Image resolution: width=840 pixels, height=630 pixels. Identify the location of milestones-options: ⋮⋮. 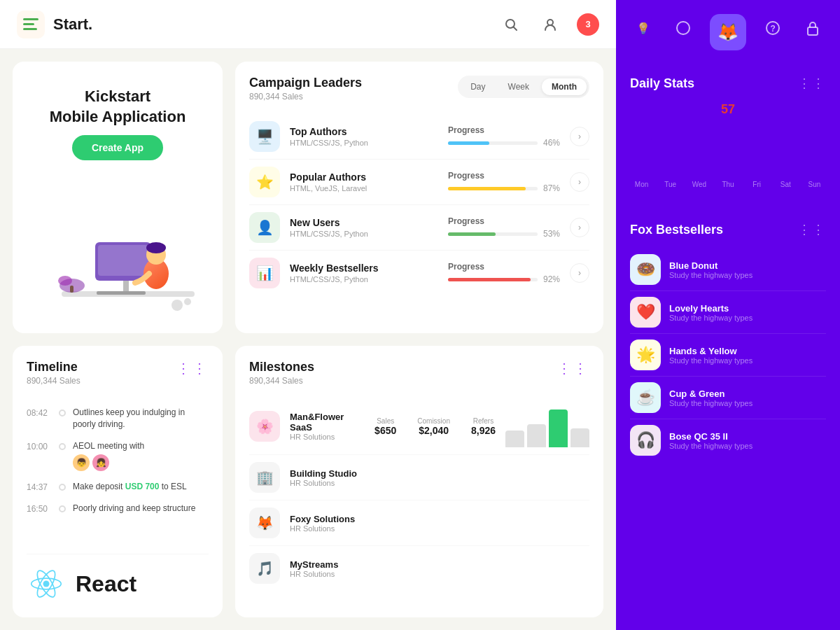
(573, 368).